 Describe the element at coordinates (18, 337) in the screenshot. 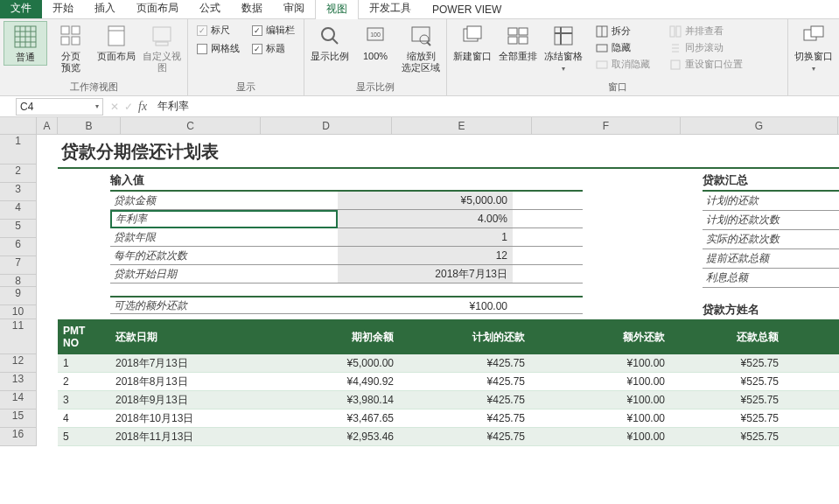

I see `row-header: 11` at that location.